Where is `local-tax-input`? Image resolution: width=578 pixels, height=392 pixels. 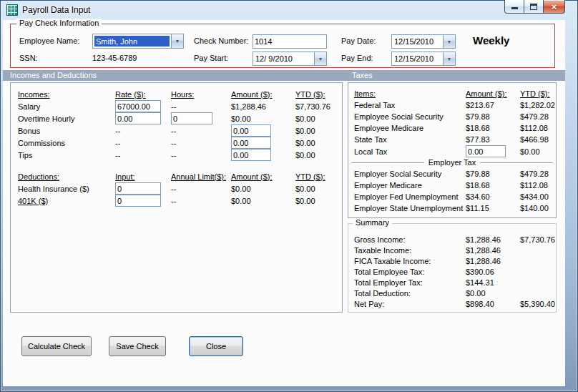 local-tax-input is located at coordinates (486, 152).